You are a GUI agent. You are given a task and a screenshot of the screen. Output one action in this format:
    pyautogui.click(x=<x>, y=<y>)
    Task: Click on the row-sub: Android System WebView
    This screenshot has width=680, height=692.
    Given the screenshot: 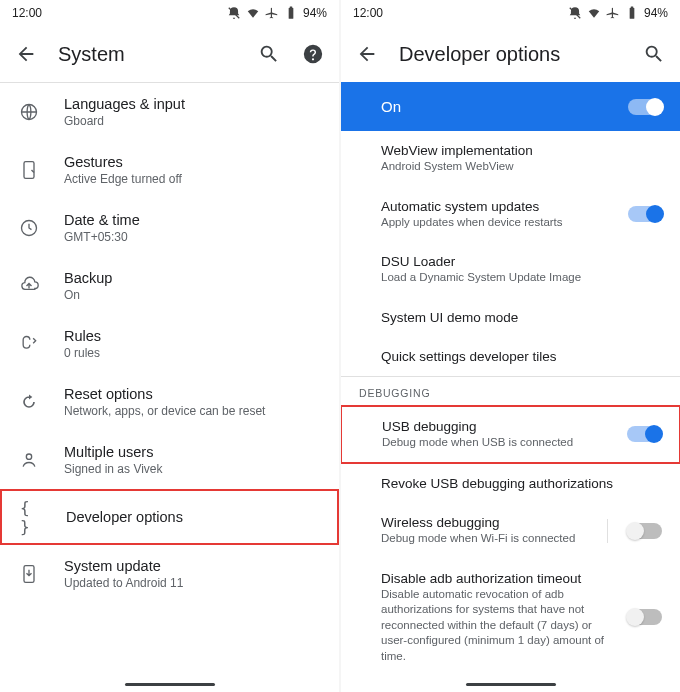 What is the action you would take?
    pyautogui.click(x=522, y=167)
    